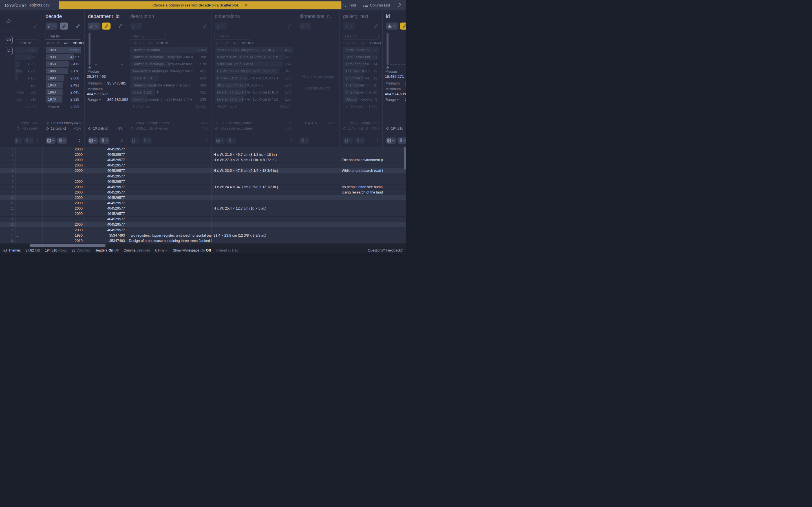 The image size is (812, 507). Describe the element at coordinates (9, 51) in the screenshot. I see `download-button` at that location.